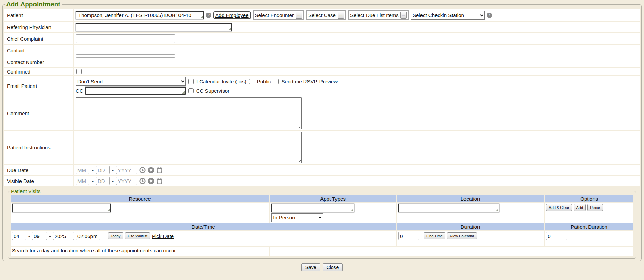 The image size is (644, 280). I want to click on contact-row: Contact, so click(322, 50).